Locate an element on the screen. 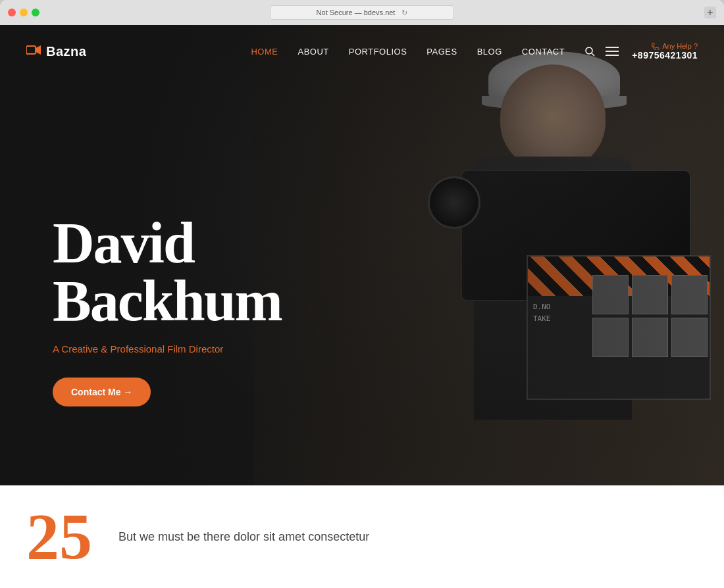 This screenshot has height=588, width=724. phone-info: Any Help ? +89756421301 is located at coordinates (665, 51).